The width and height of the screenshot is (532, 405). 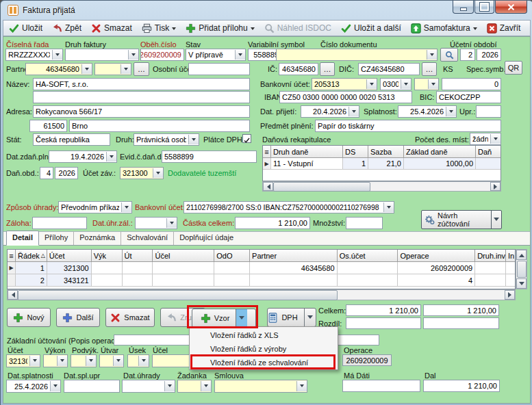 I want to click on title-bar: Faktura přijatá, so click(x=266, y=10).